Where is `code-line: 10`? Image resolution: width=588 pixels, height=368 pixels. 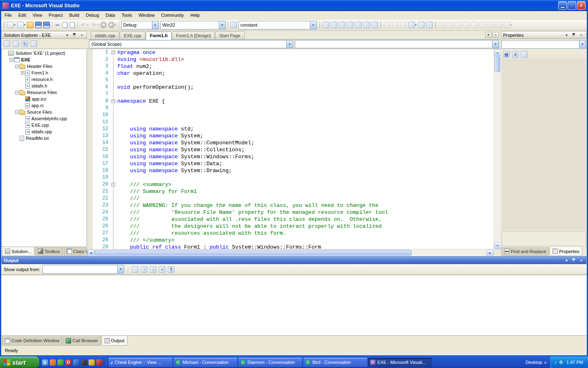 code-line: 10 is located at coordinates (293, 115).